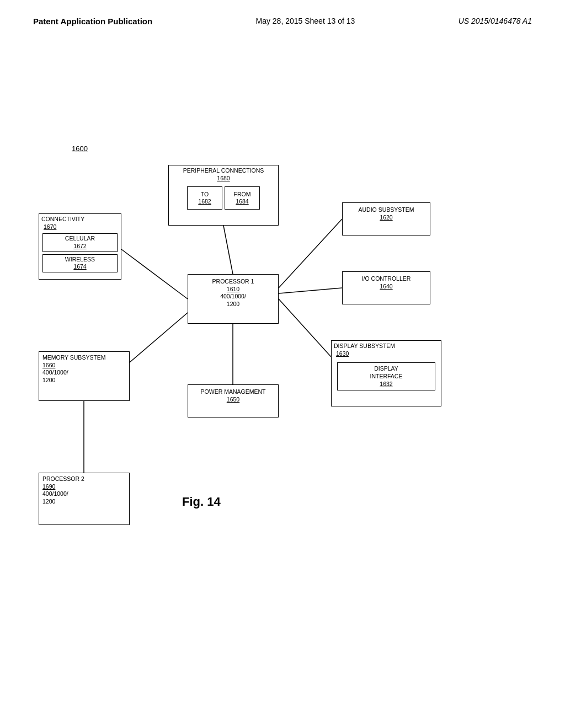 The image size is (565, 728). Describe the element at coordinates (386, 218) in the screenshot. I see `audio-number: 1620` at that location.